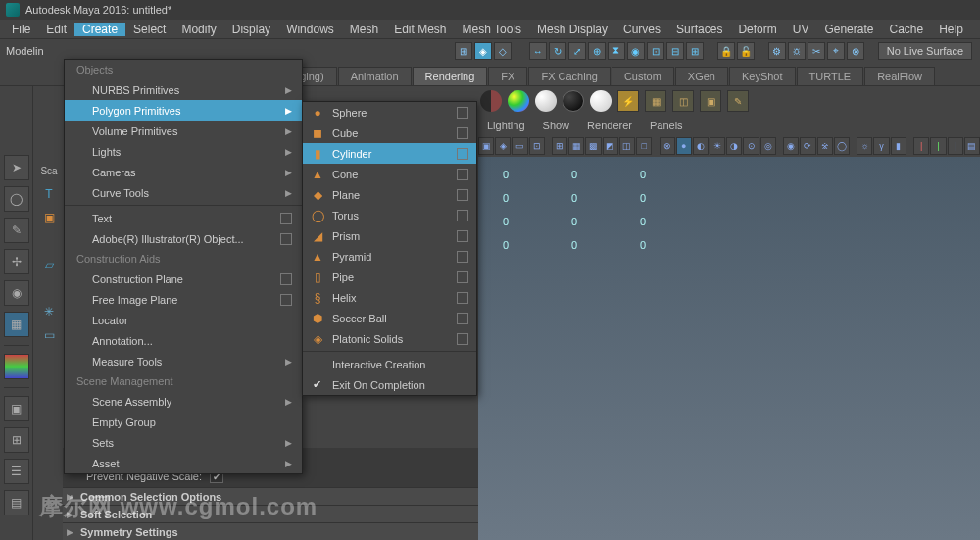 This screenshot has height=540, width=980. I want to click on menuitem-locator: Locator, so click(183, 319).